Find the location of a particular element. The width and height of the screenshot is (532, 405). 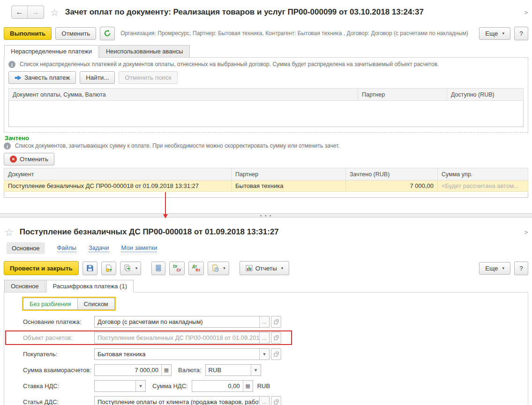

nav-item-tasks: Задачи is located at coordinates (99, 248).